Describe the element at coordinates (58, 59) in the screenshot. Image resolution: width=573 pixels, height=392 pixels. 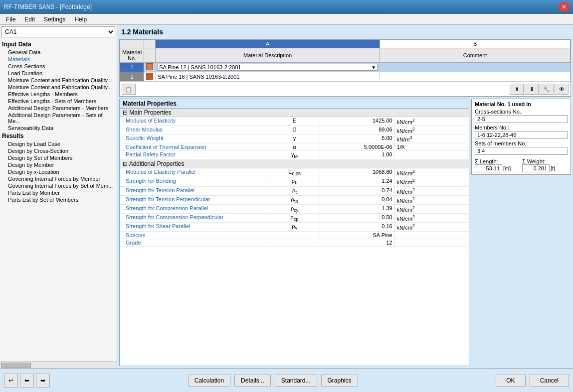
I see `tree-materials: Materials` at that location.